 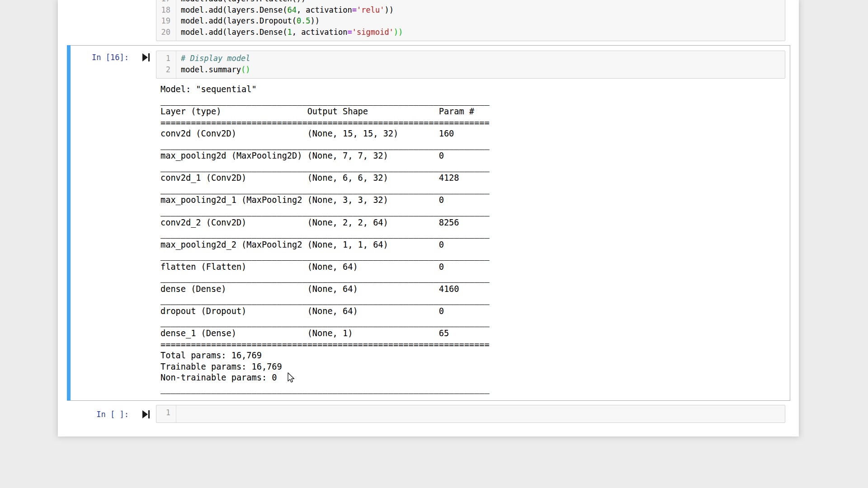 What do you see at coordinates (482, 10) in the screenshot?
I see `code-line: model.add(layers.Dense(64, activation='r…` at bounding box center [482, 10].